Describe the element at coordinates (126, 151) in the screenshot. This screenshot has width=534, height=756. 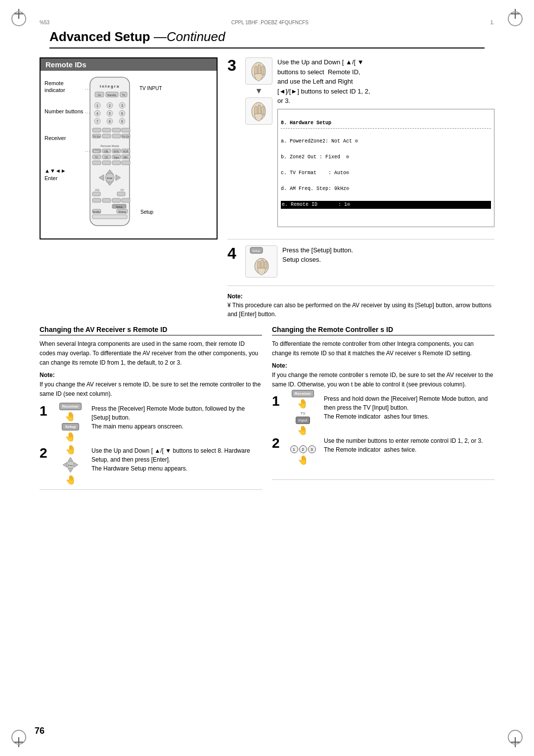
I see `svg-text: VCR` at that location.